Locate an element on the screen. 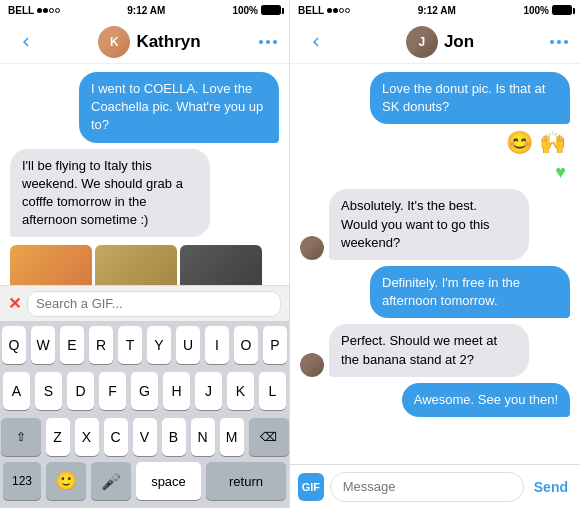 The height and width of the screenshot is (508, 580). nav-header-left: K Kathryn is located at coordinates (144, 42).